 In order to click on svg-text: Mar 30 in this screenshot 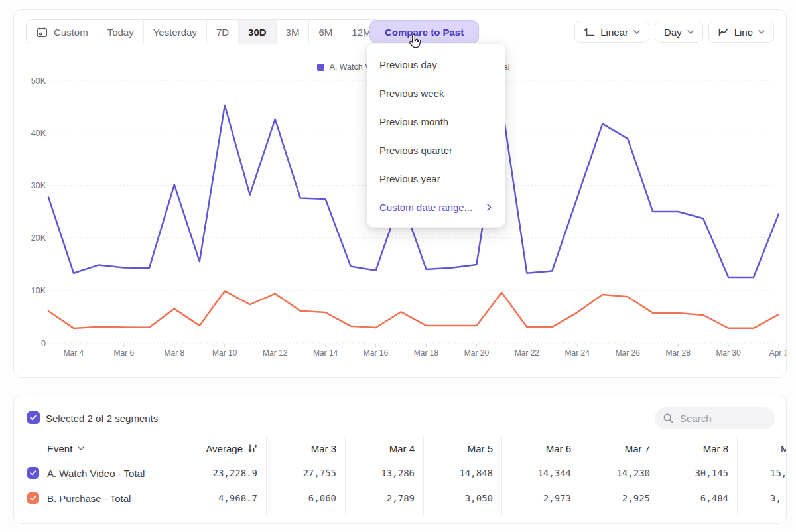, I will do `click(728, 353)`.